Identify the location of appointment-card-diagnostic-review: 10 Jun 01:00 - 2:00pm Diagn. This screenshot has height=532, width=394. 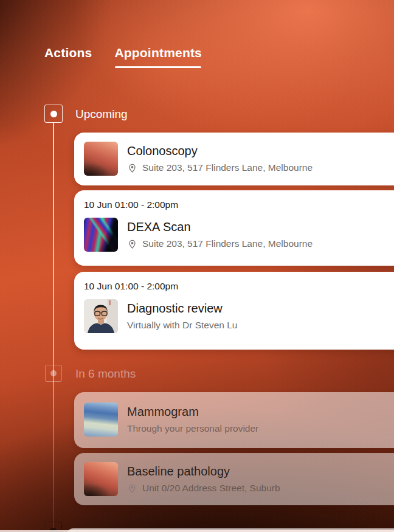
(234, 311).